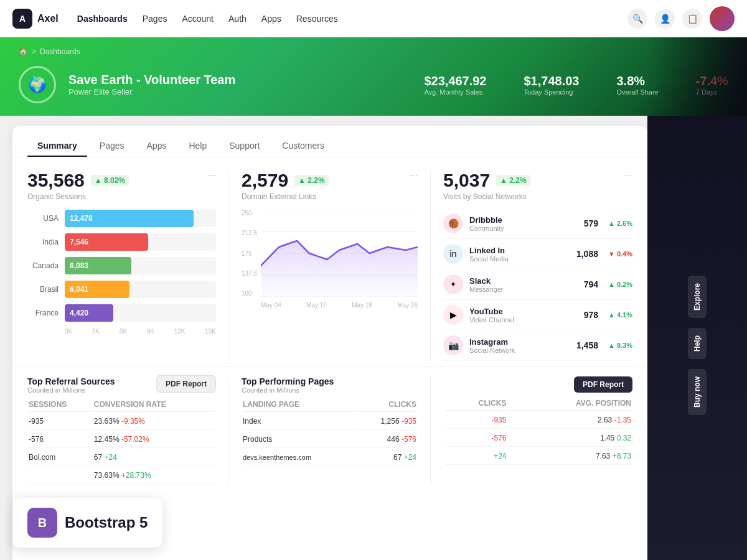  What do you see at coordinates (43, 313) in the screenshot?
I see `country-label: France` at bounding box center [43, 313].